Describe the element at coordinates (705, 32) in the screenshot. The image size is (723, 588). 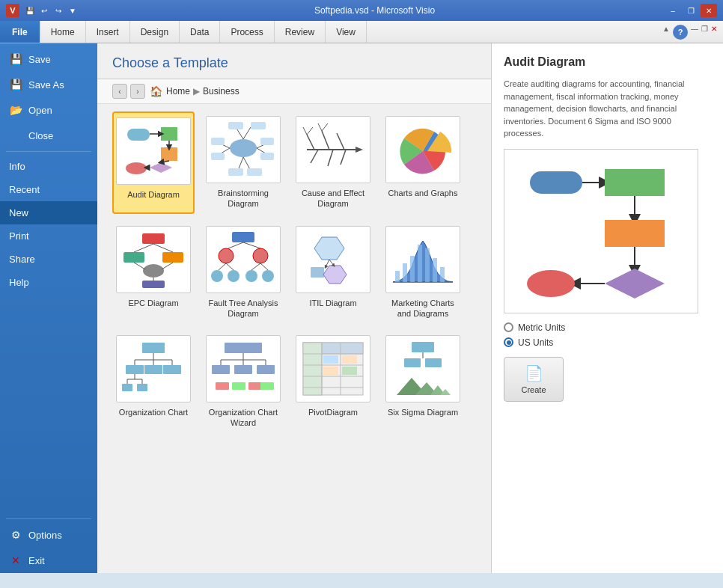
I see `ribbon-restore: ❐` at that location.